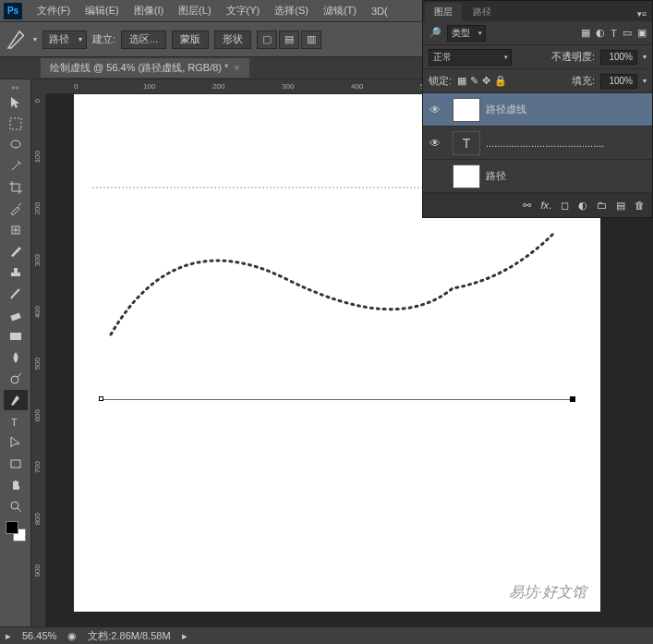 This screenshot has height=644, width=653. Describe the element at coordinates (486, 81) in the screenshot. I see `lock-position-icon: ✥` at that location.